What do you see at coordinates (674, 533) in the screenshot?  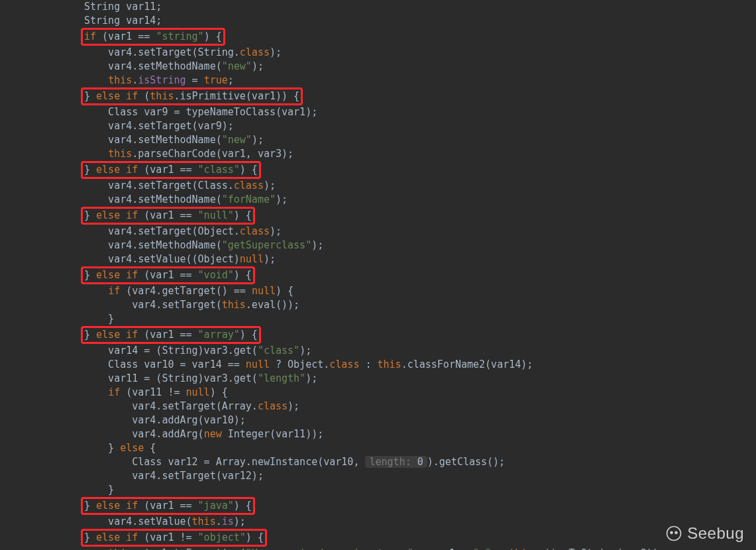 I see `bug-icon` at bounding box center [674, 533].